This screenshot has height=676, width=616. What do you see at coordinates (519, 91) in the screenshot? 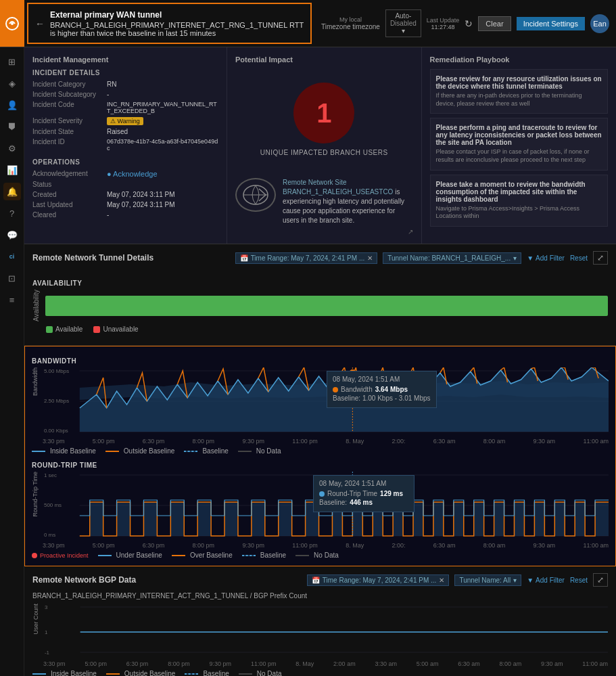
I see `playbook-item-1: Please review for any resource utilizati…` at bounding box center [519, 91].